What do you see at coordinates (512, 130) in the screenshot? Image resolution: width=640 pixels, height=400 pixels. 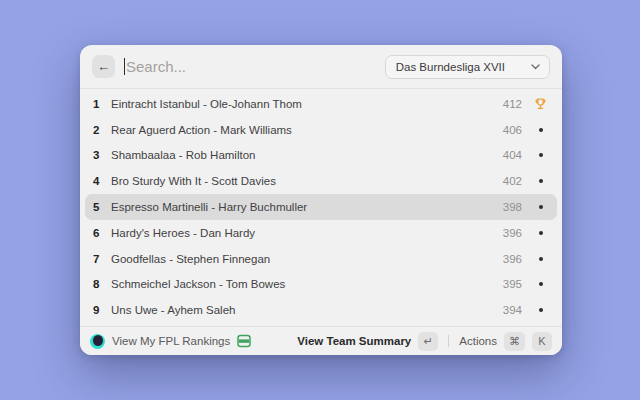 I see `points-value: 406` at bounding box center [512, 130].